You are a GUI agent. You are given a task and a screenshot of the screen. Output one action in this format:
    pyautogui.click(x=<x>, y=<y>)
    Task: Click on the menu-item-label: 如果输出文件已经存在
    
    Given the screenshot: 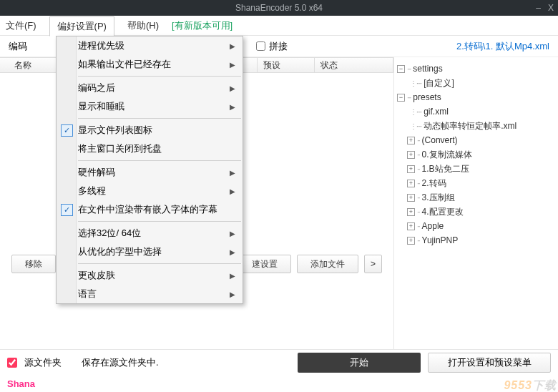 What is the action you would take?
    pyautogui.click(x=124, y=64)
    